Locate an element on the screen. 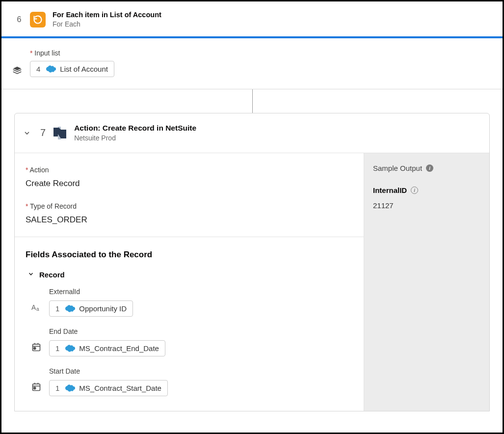 The width and height of the screenshot is (504, 434). fields-section-title: Fields Associated to the Record is located at coordinates (189, 255).